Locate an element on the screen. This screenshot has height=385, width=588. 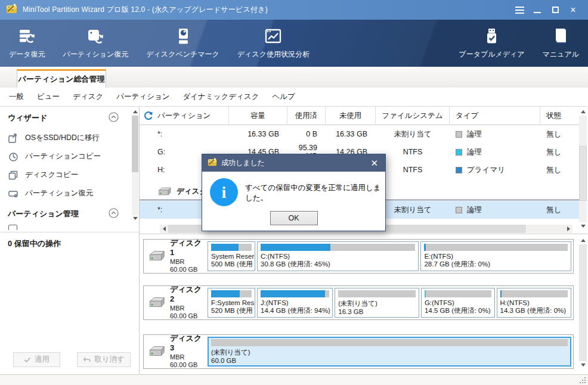
tab-partition-management: パーティション総合管理 is located at coordinates (61, 79).